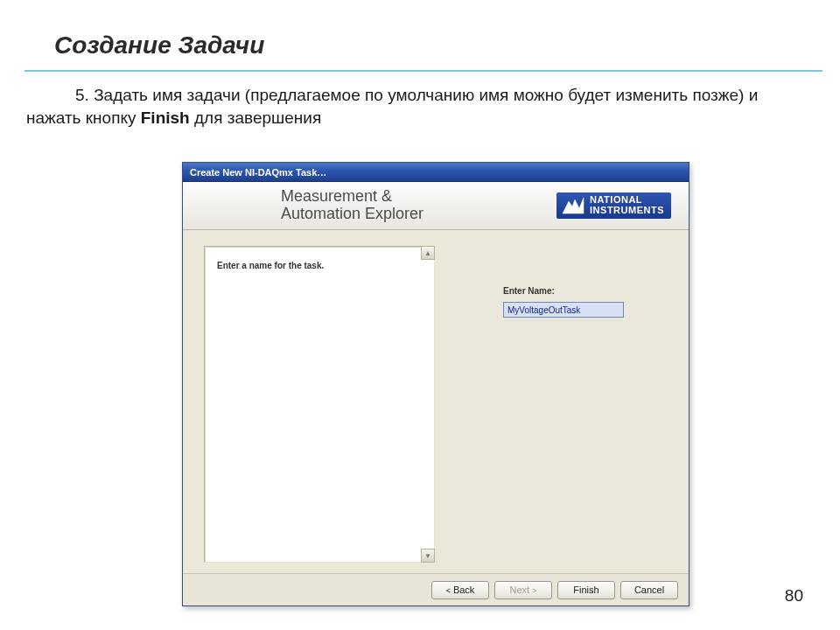 The image size is (840, 630). I want to click on banner-app-title: Measurement & Automation Explorer, so click(352, 206).